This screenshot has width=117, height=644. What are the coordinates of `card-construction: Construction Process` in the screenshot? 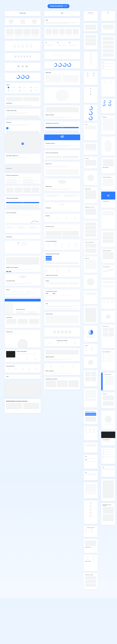 It's located at (23, 368).